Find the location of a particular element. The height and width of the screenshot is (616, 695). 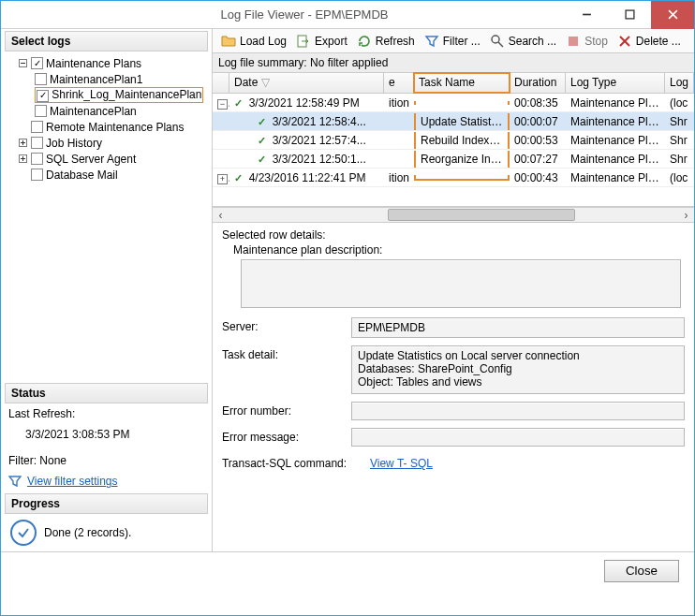

toolbar: Load Log Export Refresh Filter ... Searc… is located at coordinates (453, 41).